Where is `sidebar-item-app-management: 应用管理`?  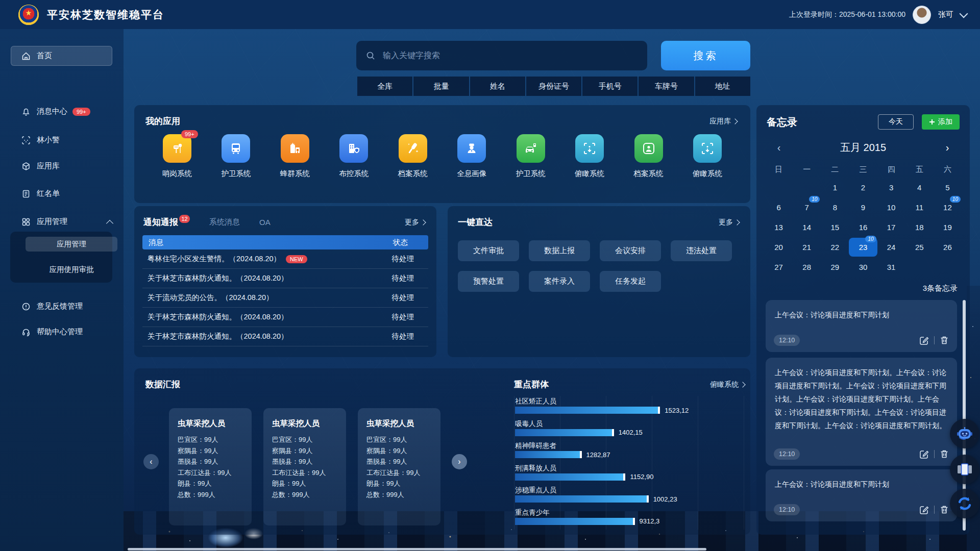 sidebar-item-app-management: 应用管理 is located at coordinates (62, 221).